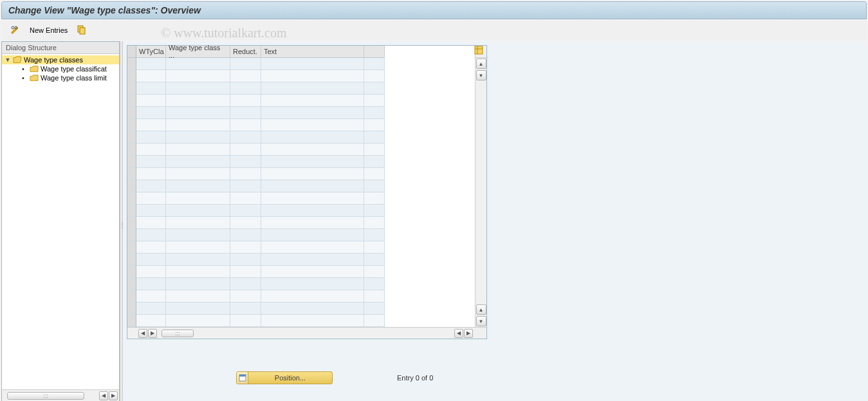 The height and width of the screenshot is (401, 868). What do you see at coordinates (82, 30) in the screenshot?
I see `copy-button` at bounding box center [82, 30].